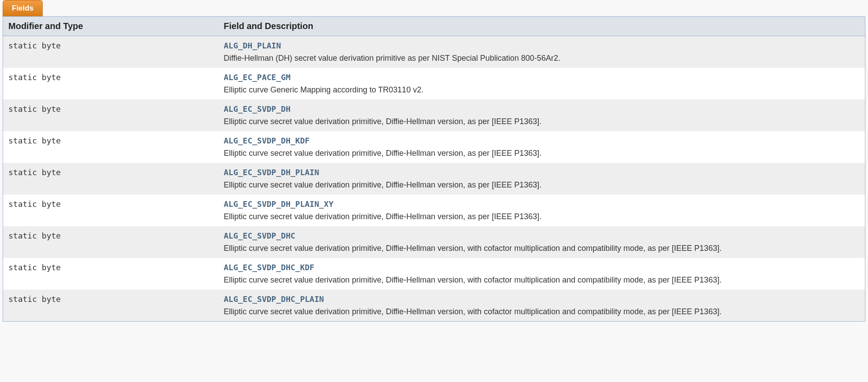  I want to click on field-cell: ALG_EC_SVDP_DH_PLAIN_XYElliptic curve se…, so click(541, 210).